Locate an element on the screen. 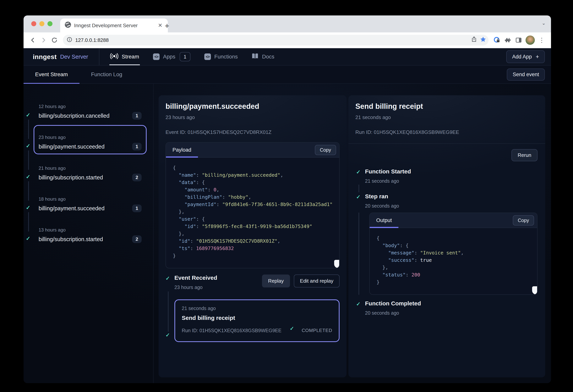 Image resolution: width=573 pixels, height=392 pixels. tab-search-chevron-icon: ⌄ is located at coordinates (544, 23).